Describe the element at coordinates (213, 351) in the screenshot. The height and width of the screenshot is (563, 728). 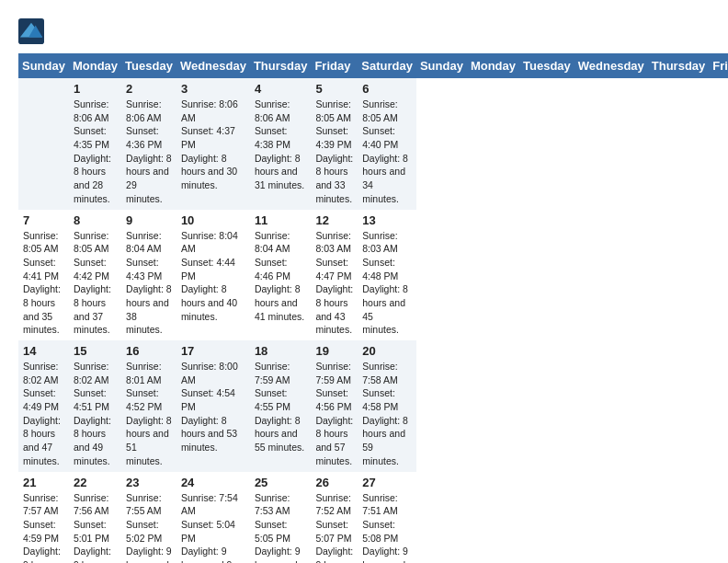
I see `day-number: 17` at that location.